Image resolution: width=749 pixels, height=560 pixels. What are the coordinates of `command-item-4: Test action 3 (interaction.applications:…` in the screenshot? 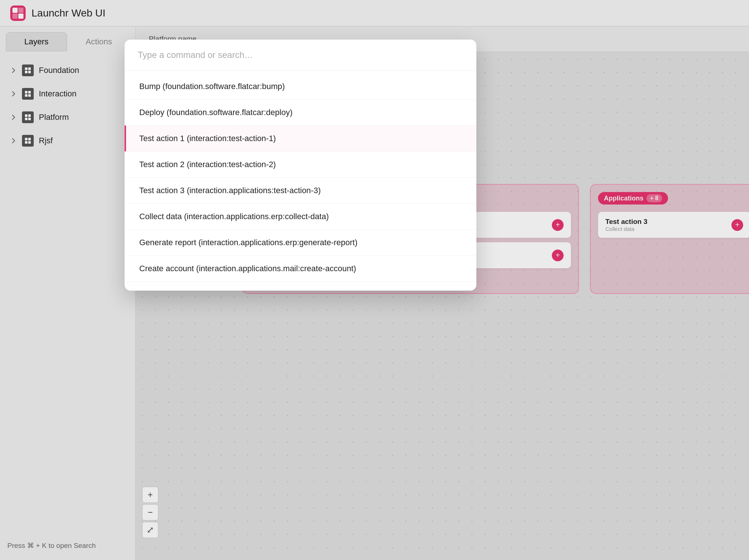 It's located at (300, 191).